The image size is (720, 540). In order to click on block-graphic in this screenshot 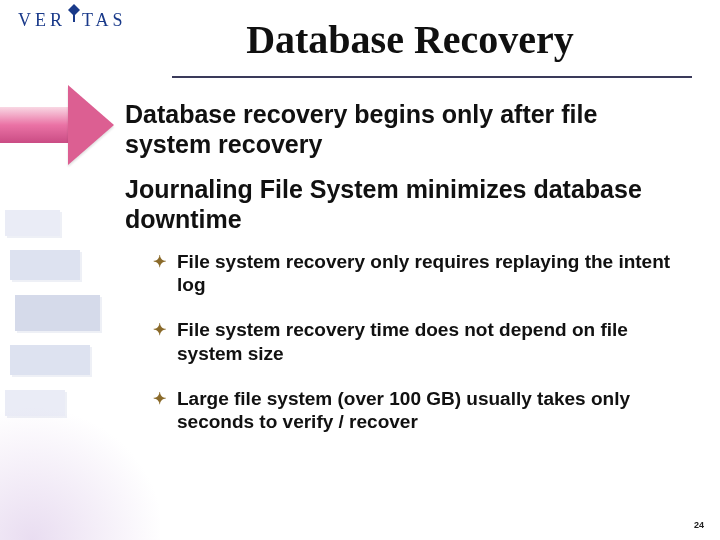, I will do `click(60, 330)`.